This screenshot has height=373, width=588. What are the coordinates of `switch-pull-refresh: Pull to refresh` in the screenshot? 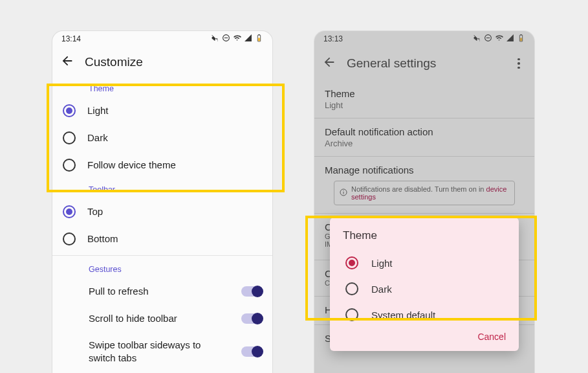 It's located at (162, 291).